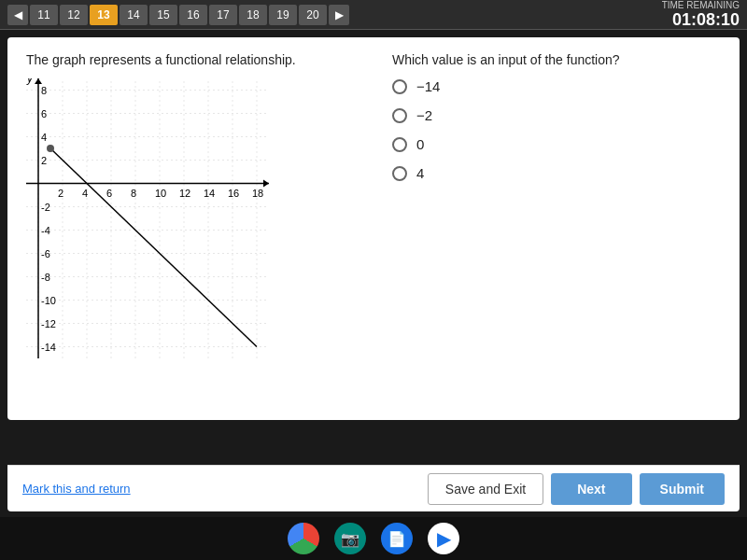  What do you see at coordinates (420, 174) in the screenshot?
I see `choice-label-4: 4` at bounding box center [420, 174].